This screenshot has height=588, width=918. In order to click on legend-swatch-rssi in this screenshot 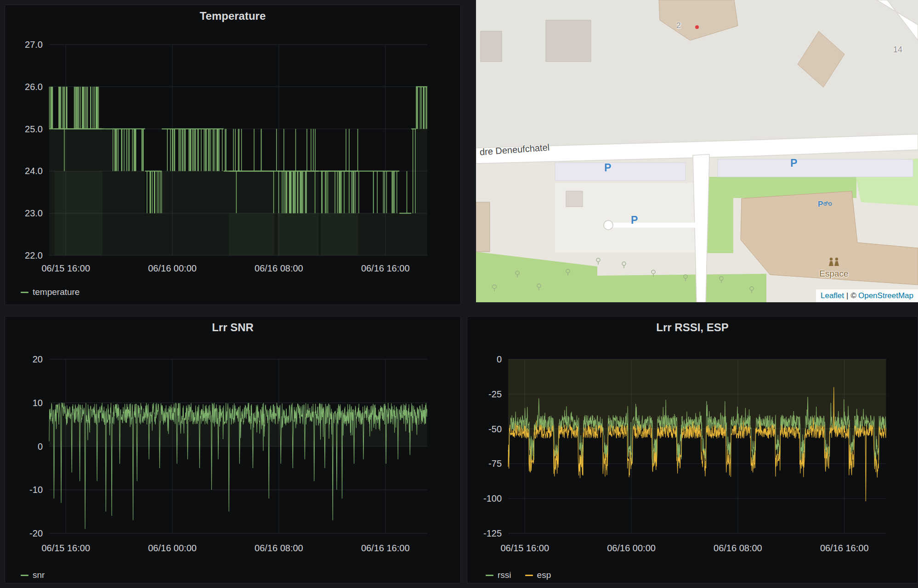, I will do `click(490, 575)`.